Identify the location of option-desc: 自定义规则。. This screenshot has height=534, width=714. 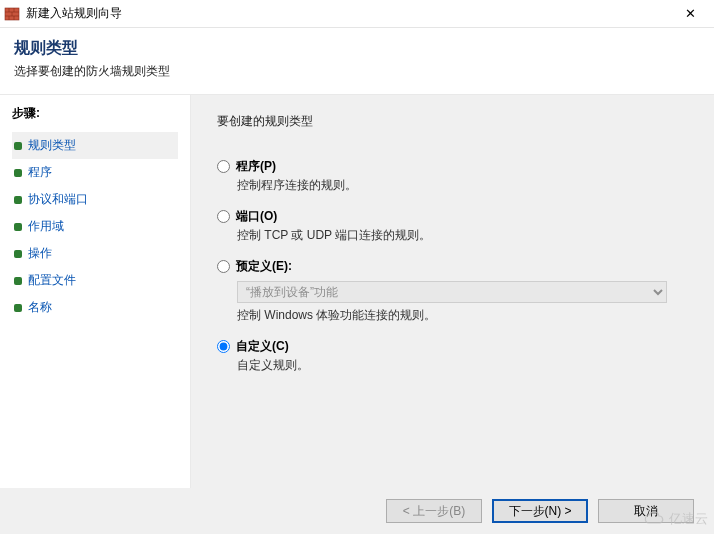
(462, 366).